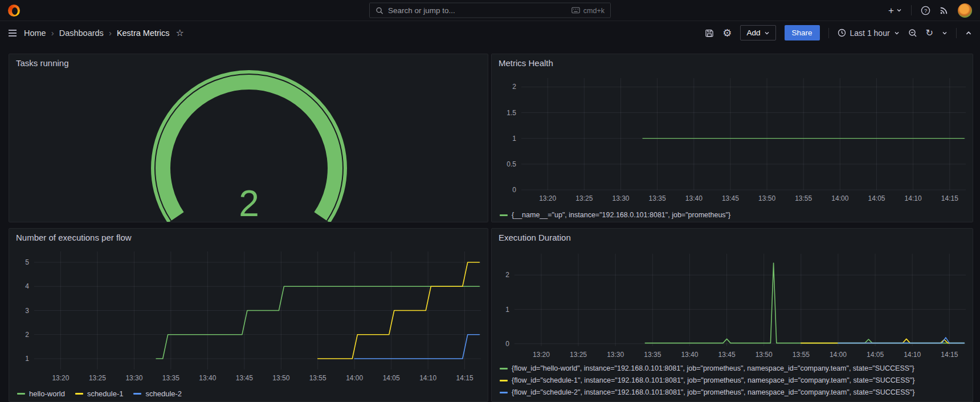  Describe the element at coordinates (615, 215) in the screenshot. I see `legend-item: {__name__="up", instance="192.168.0.101:…` at that location.